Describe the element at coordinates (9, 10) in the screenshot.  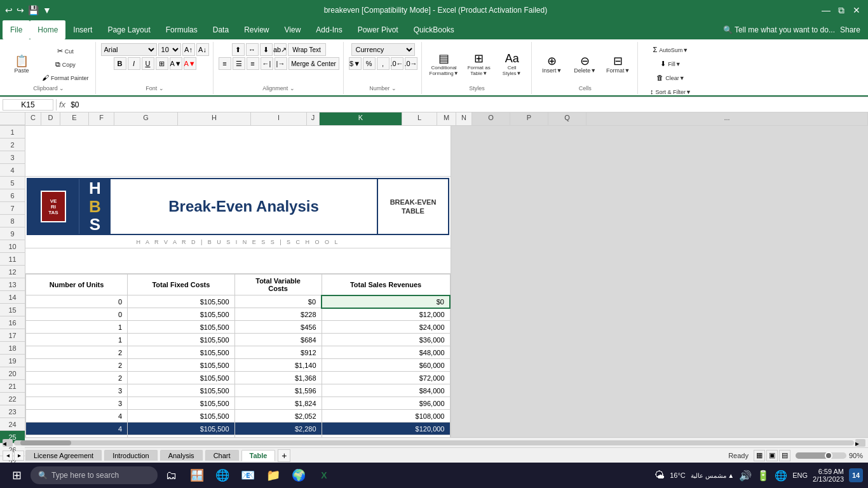
I see `undo-icon: ↩` at that location.